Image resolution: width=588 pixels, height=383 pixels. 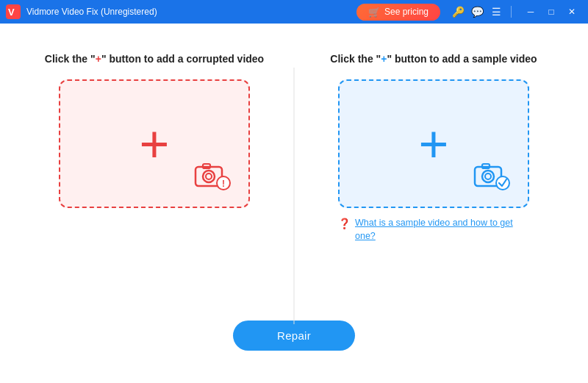 What do you see at coordinates (477, 12) in the screenshot?
I see `title-bar-icons: 🔑 💬 ☰` at bounding box center [477, 12].